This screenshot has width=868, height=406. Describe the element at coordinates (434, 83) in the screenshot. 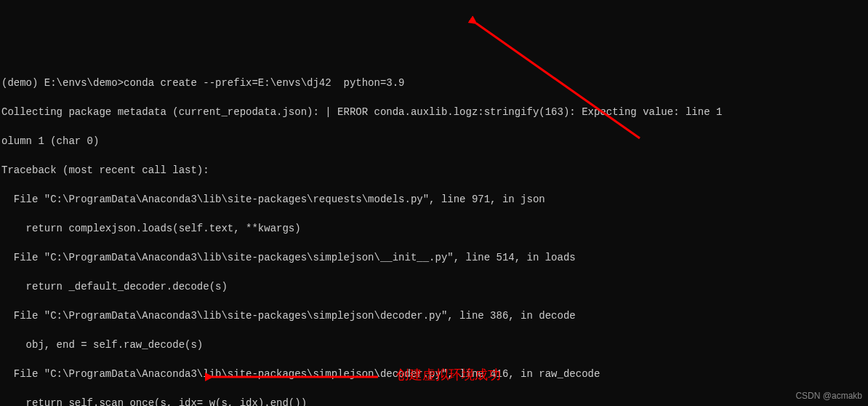

I see `terminal-line: (demo) E:\envs\demo>conda create --prefi…` at that location.